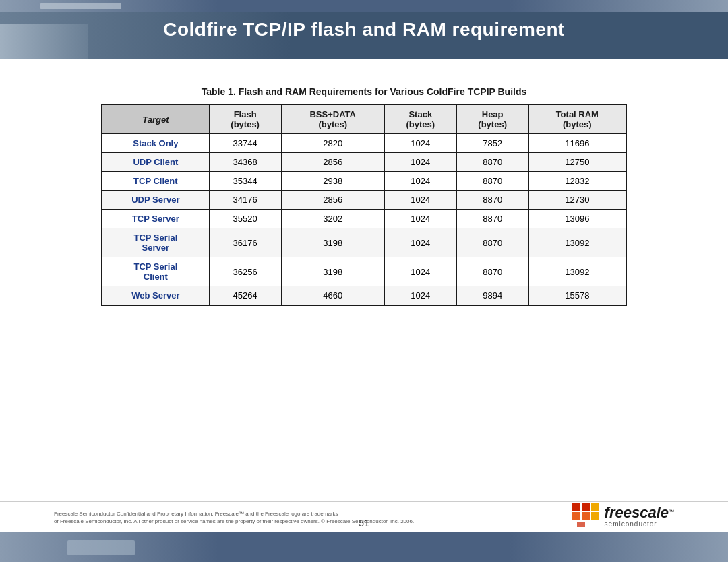 This screenshot has width=728, height=562. What do you see at coordinates (245, 119) in the screenshot?
I see `col-header-flash: Flash(bytes)` at bounding box center [245, 119].